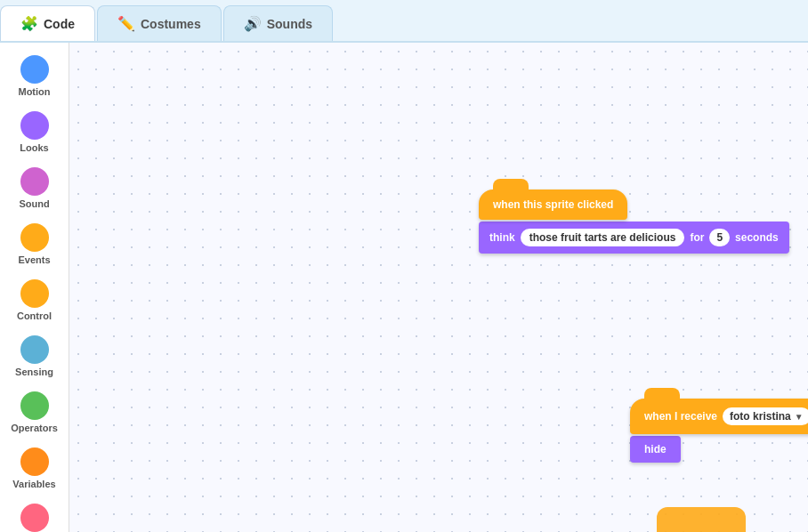 The width and height of the screenshot is (808, 532). I want to click on operators-dot, so click(35, 406).